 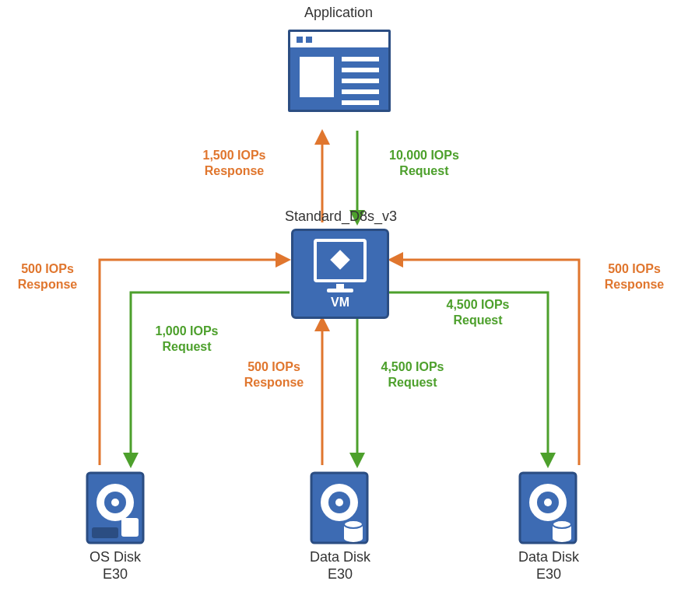 I want to click on app-titlebar-icon, so click(x=339, y=40).